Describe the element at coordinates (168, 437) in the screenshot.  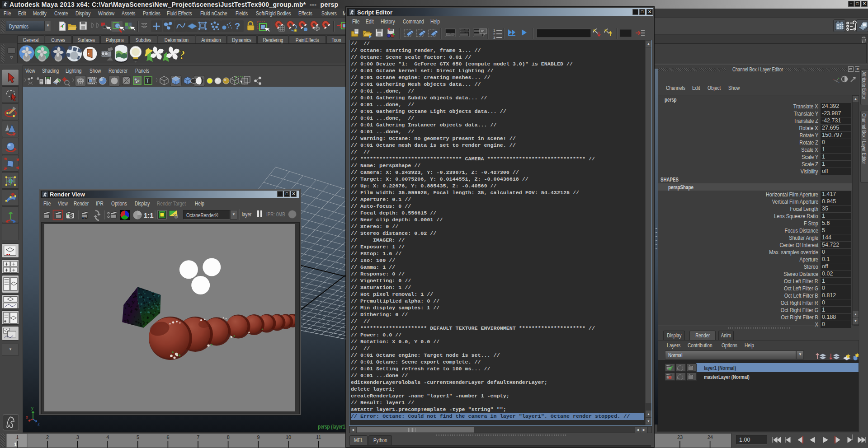
I see `svg-text: 6` at that location.